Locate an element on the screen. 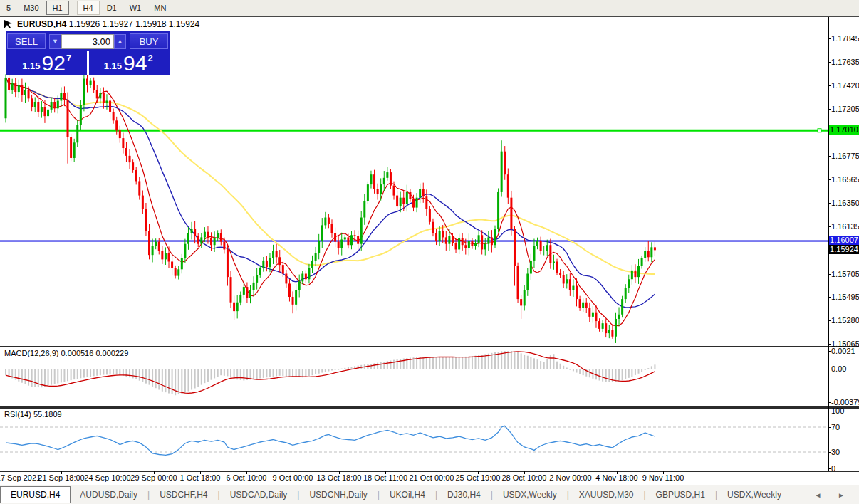 Image resolution: width=859 pixels, height=504 pixels. chart-tab-usdchf-h4: USDCHF,H4 is located at coordinates (184, 495).